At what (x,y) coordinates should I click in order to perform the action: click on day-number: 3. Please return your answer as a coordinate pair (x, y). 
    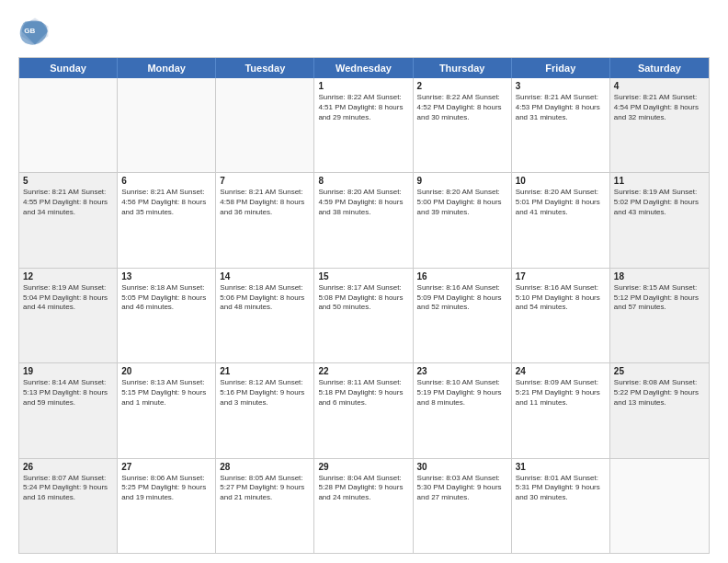
    Looking at the image, I should click on (561, 86).